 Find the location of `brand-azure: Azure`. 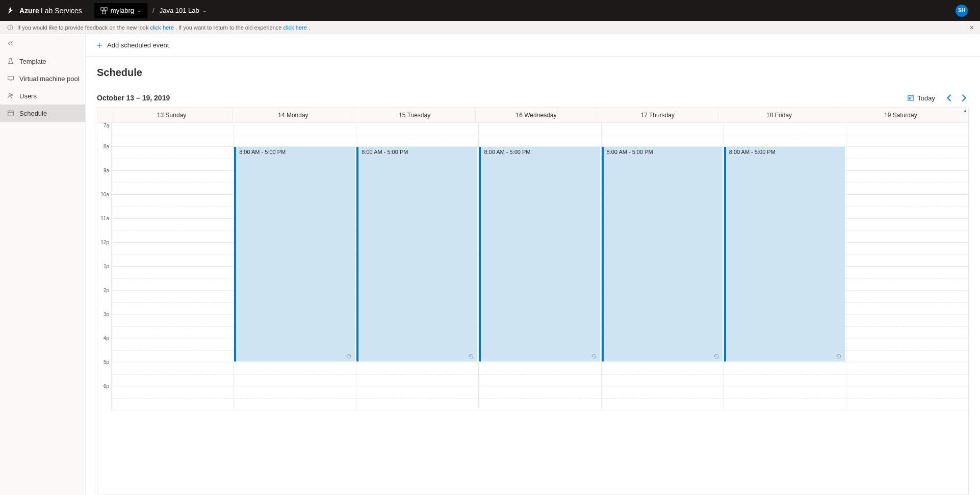

brand-azure: Azure is located at coordinates (30, 11).